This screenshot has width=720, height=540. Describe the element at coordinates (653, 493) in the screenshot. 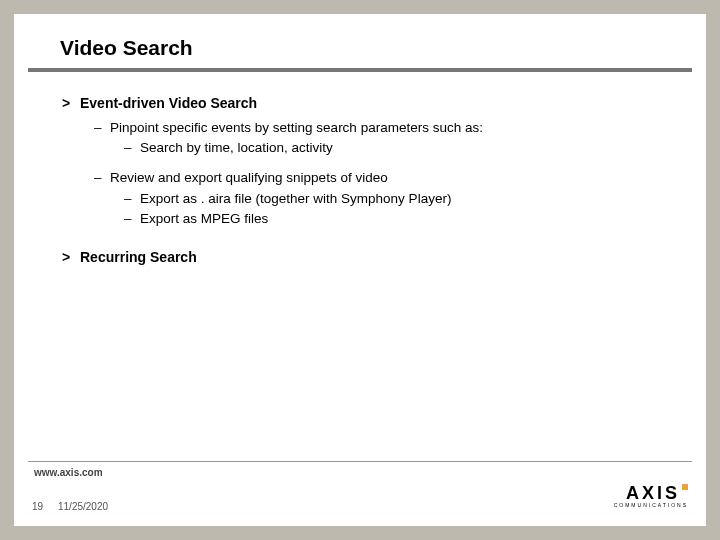

I see `logo-brand-text: AXIS` at that location.